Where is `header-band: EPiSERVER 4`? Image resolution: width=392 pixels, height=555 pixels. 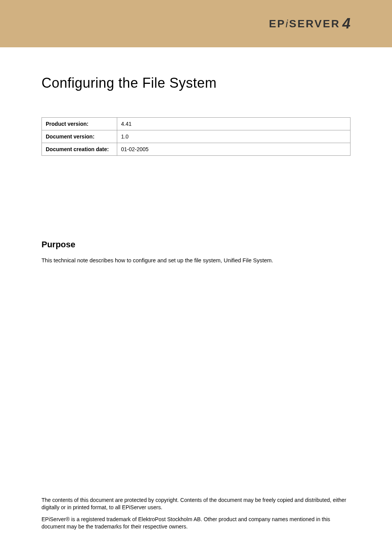
header-band: EPiSERVER 4 is located at coordinates (196, 24).